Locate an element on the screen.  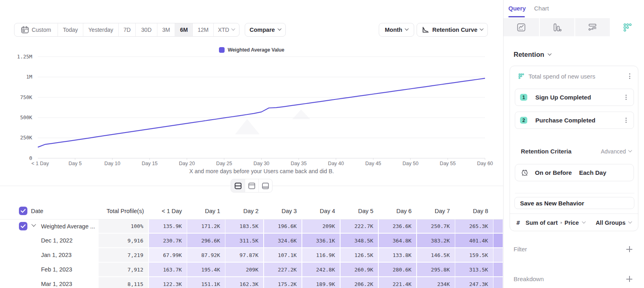
date-range-today: Today is located at coordinates (70, 30).